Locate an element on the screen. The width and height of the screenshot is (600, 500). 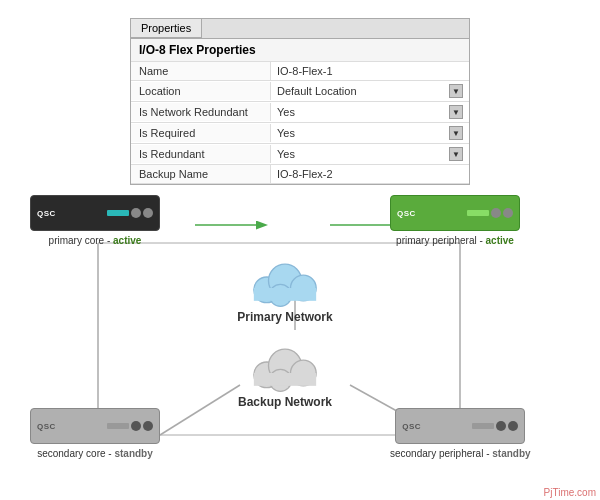
prop-label-2: Is Network Redundant is located at coordinates (201, 112).